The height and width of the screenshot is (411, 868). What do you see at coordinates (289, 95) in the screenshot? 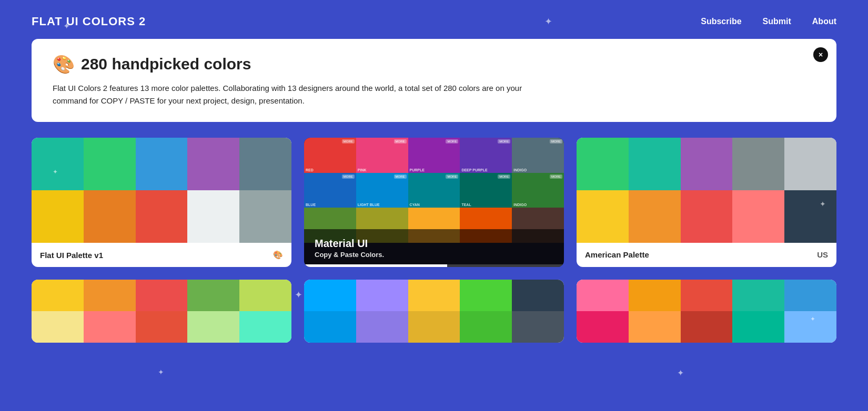
I see `banner-description: Flat UI Colors 2 features 13 more color …` at bounding box center [289, 95].